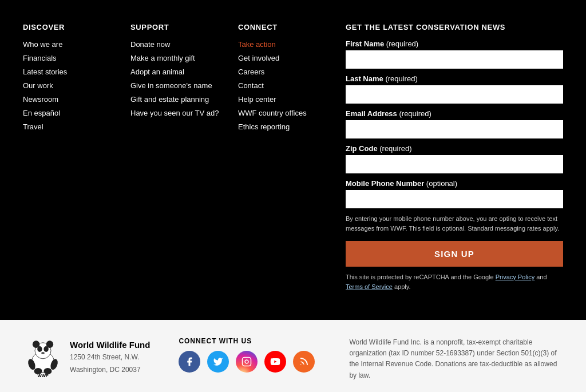 The width and height of the screenshot is (586, 392). Describe the element at coordinates (45, 72) in the screenshot. I see `discover-link-latest-stories: Latest stories` at that location.